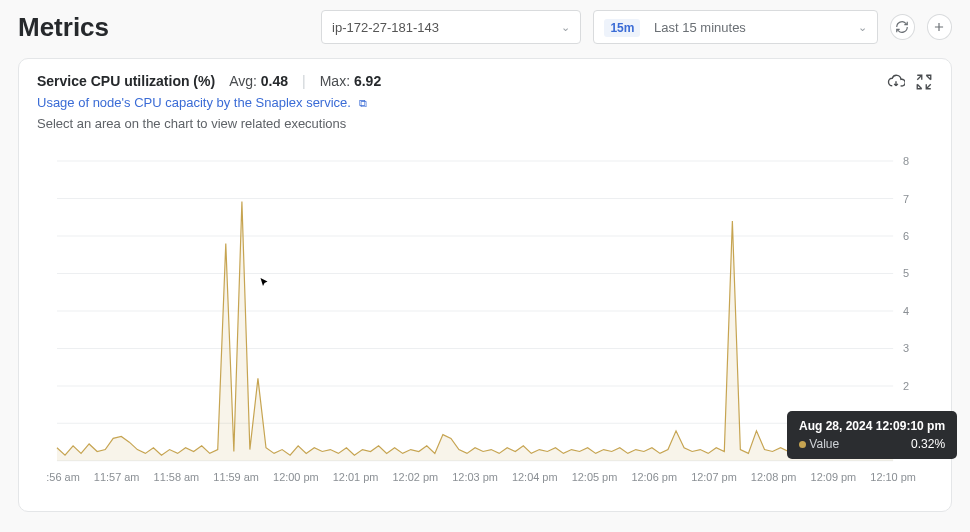 The image size is (970, 532). Describe the element at coordinates (906, 236) in the screenshot. I see `svg-text: 6` at that location.